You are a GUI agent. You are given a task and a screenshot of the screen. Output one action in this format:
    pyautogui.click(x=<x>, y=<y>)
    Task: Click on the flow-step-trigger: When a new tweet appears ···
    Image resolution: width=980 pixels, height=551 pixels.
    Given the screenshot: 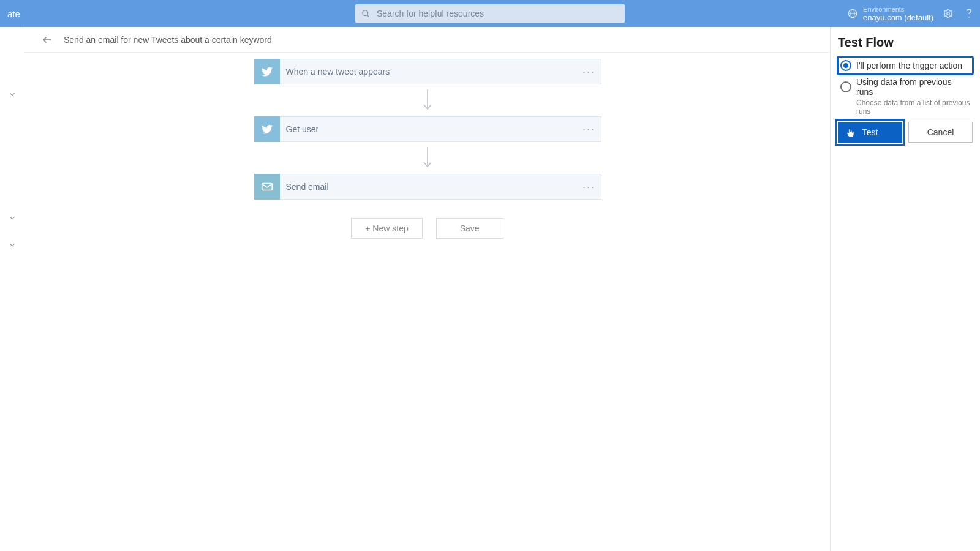 What is the action you would take?
    pyautogui.click(x=428, y=72)
    